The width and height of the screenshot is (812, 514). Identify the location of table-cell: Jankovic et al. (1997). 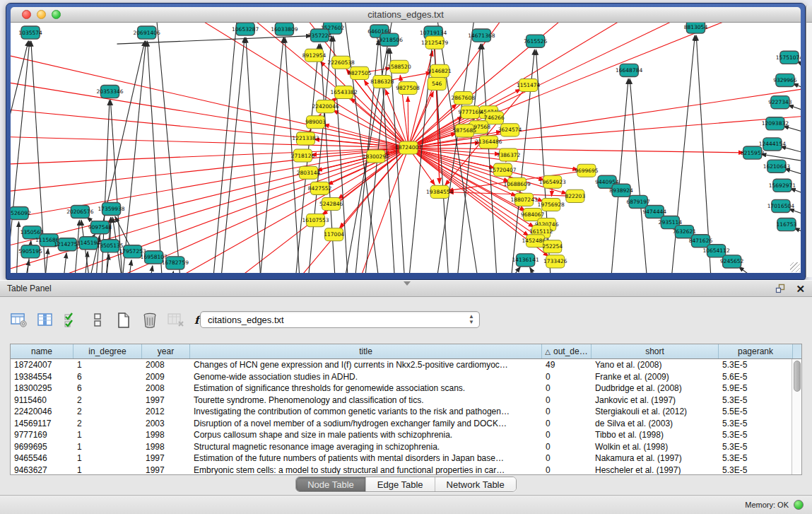
(655, 400).